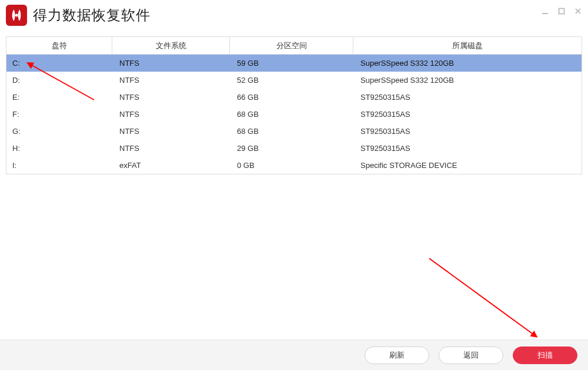  What do you see at coordinates (292, 63) in the screenshot?
I see `cell-size: 59 GB` at bounding box center [292, 63].